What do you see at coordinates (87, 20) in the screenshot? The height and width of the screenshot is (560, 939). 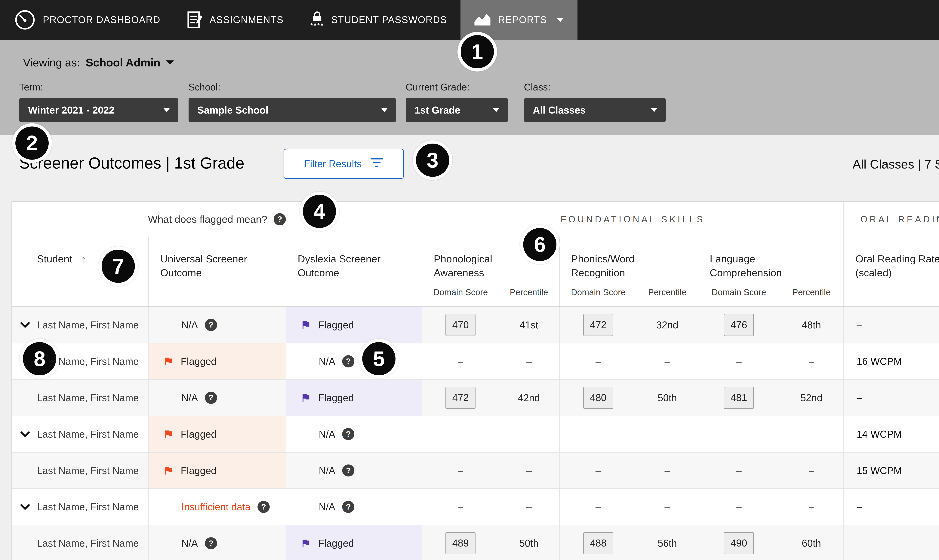 I see `nav-item-proctor-dashboard: PROCTOR DASHBOARD` at bounding box center [87, 20].